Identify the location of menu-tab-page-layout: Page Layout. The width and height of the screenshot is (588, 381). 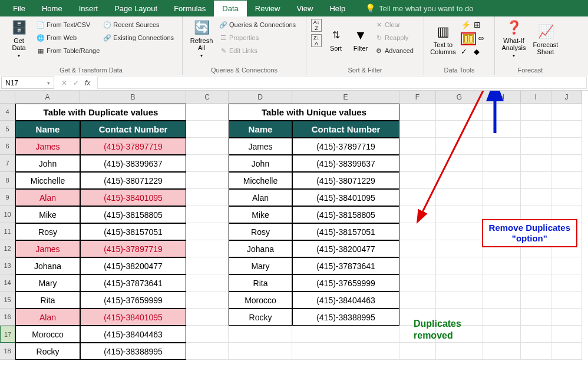
(136, 8).